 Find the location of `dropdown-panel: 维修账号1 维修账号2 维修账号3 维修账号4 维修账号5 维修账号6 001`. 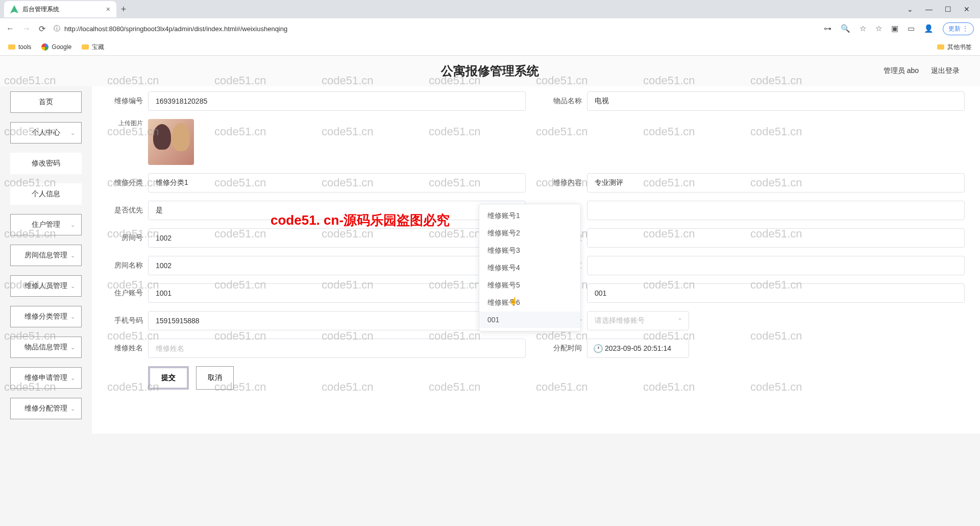

dropdown-panel: 维修账号1 维修账号2 维修账号3 维修账号4 维修账号5 维修账号6 001 is located at coordinates (530, 268).